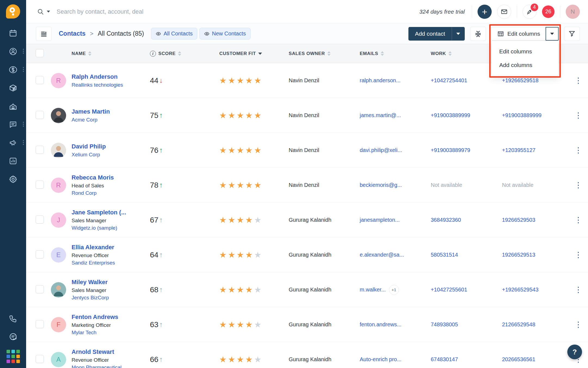 The image size is (588, 368). I want to click on mobile-number-link: +19266529518, so click(520, 80).